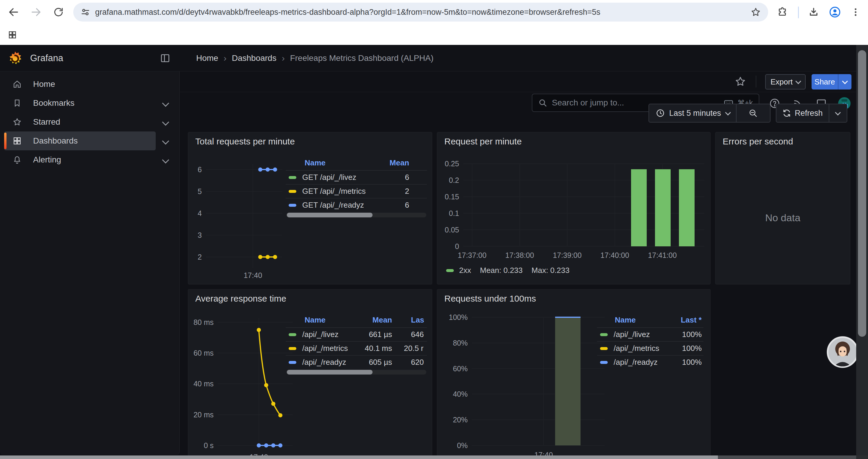 This screenshot has height=459, width=868. What do you see at coordinates (90, 160) in the screenshot?
I see `sidebar-item-alerting: Alerting` at bounding box center [90, 160].